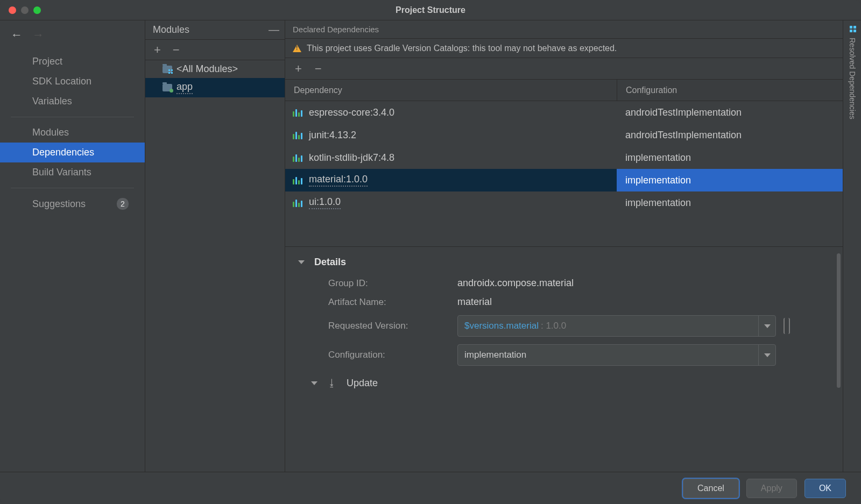 This screenshot has height=504, width=861. Describe the element at coordinates (772, 488) in the screenshot. I see `apply-button: Apply` at that location.